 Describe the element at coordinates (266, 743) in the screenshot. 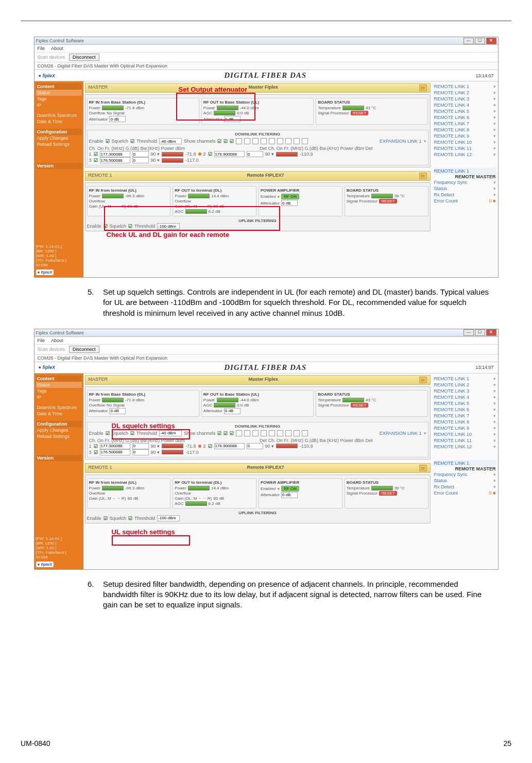

I see `page-footer: UM-0840 25` at that location.